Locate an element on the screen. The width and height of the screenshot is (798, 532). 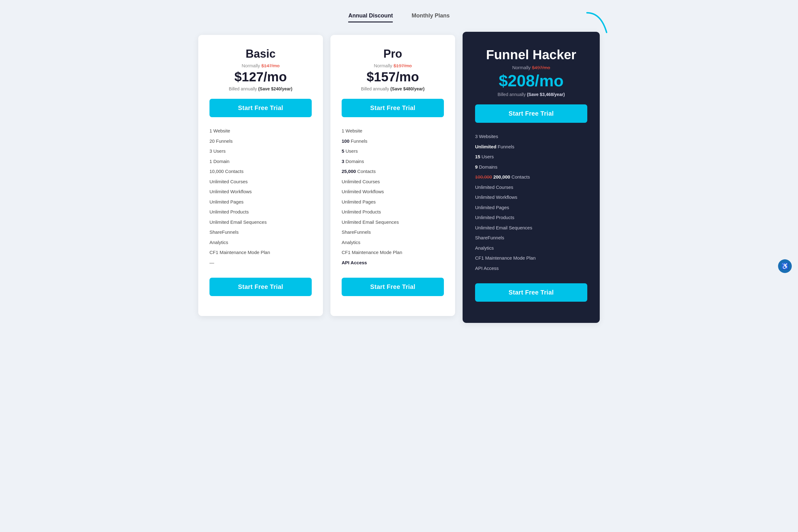
pro-cta-bottom: Start Free Trial is located at coordinates (393, 287).